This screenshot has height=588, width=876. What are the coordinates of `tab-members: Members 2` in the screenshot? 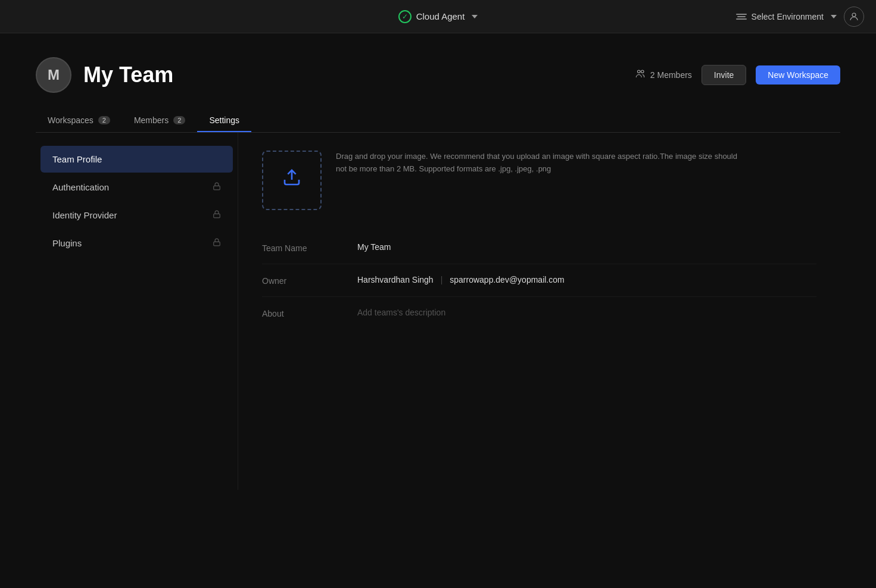 It's located at (160, 121).